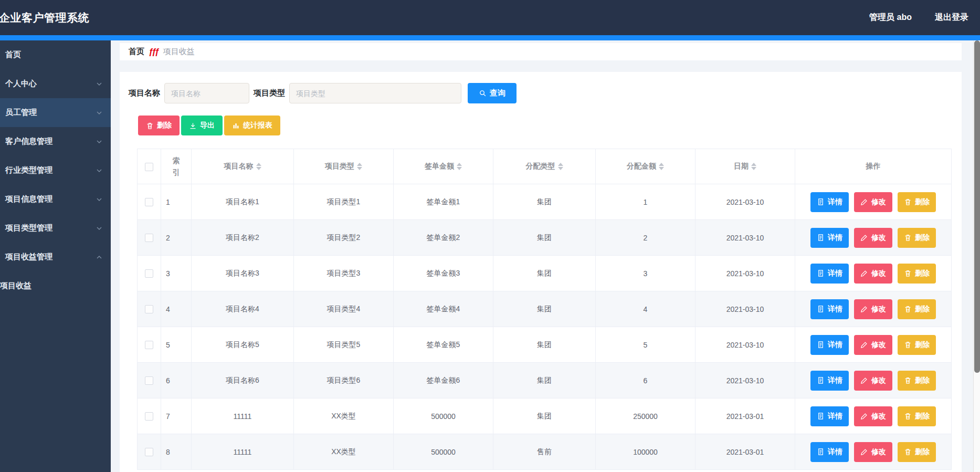 This screenshot has width=980, height=472. Describe the element at coordinates (243, 381) in the screenshot. I see `cell-project-name: 项目名称6` at that location.